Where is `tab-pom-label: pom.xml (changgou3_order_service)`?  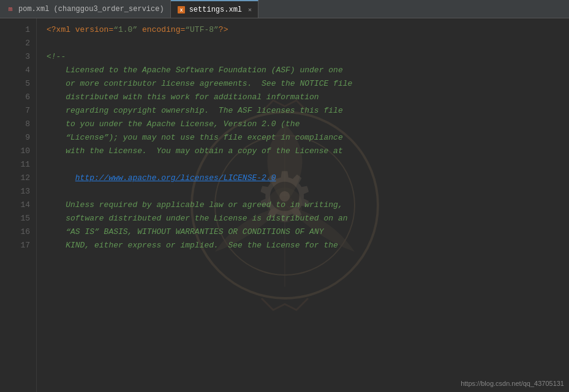 tab-pom-label: pom.xml (changgou3_order_service) is located at coordinates (91, 9).